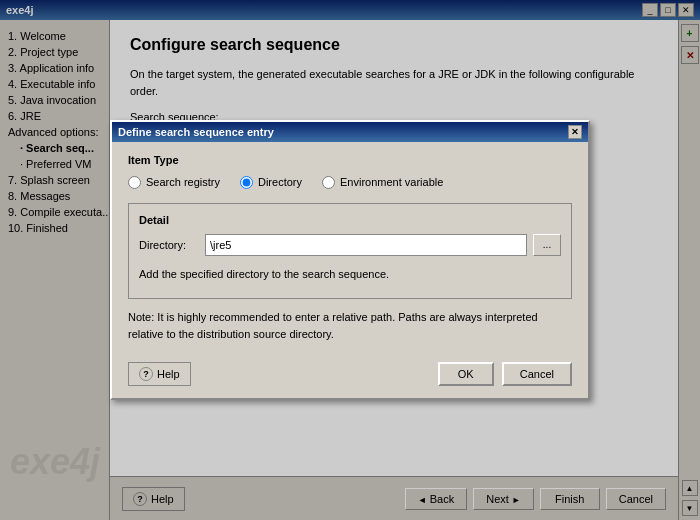 This screenshot has height=520, width=700. Describe the element at coordinates (350, 326) in the screenshot. I see `note-text: Note: It is highly recommended to enter …` at that location.